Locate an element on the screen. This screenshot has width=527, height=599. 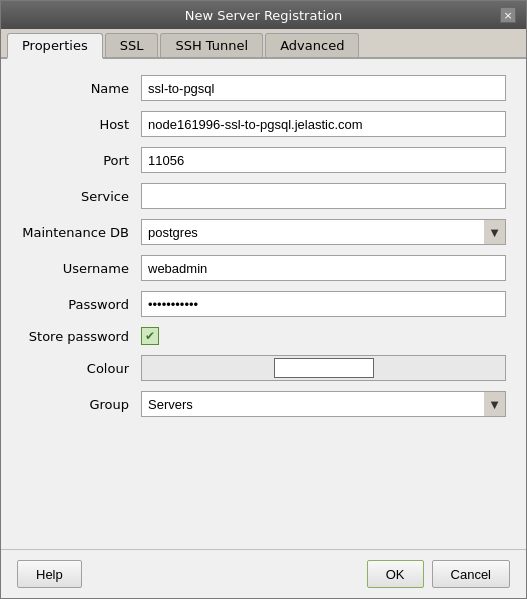
maintenance-db-label: Maintenance DB is located at coordinates (81, 232).